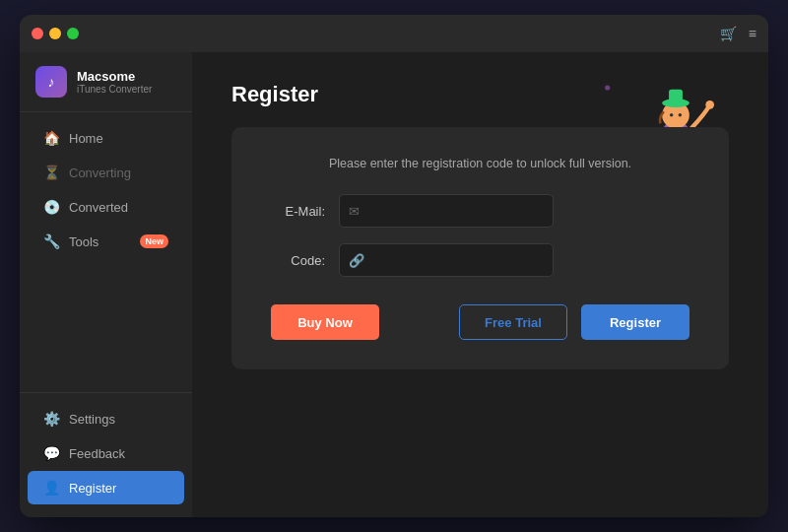 The image size is (788, 532). Describe the element at coordinates (297, 260) in the screenshot. I see `code-label: Code:` at that location.